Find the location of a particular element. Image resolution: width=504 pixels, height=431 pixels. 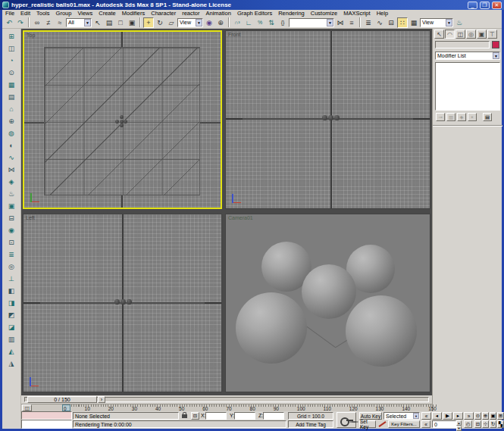

object-color-swatch is located at coordinates (496, 45).